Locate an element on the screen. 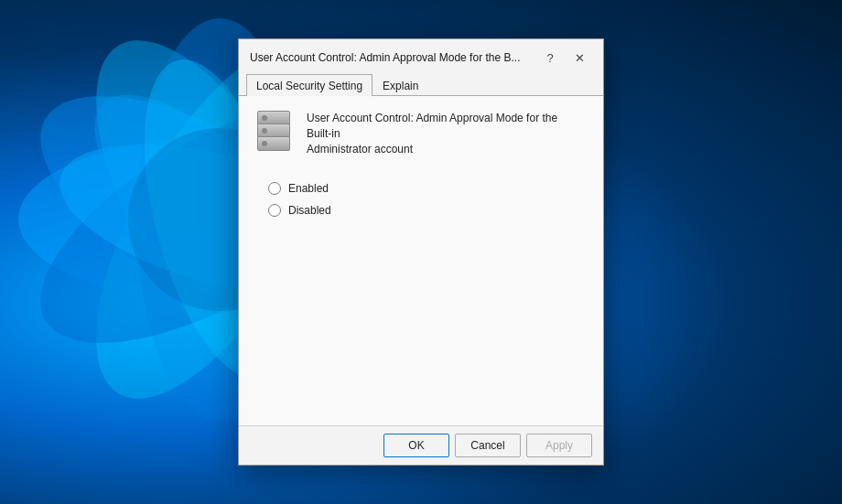  policy-header: User Account Control: Admin Approval Mod… is located at coordinates (421, 134).